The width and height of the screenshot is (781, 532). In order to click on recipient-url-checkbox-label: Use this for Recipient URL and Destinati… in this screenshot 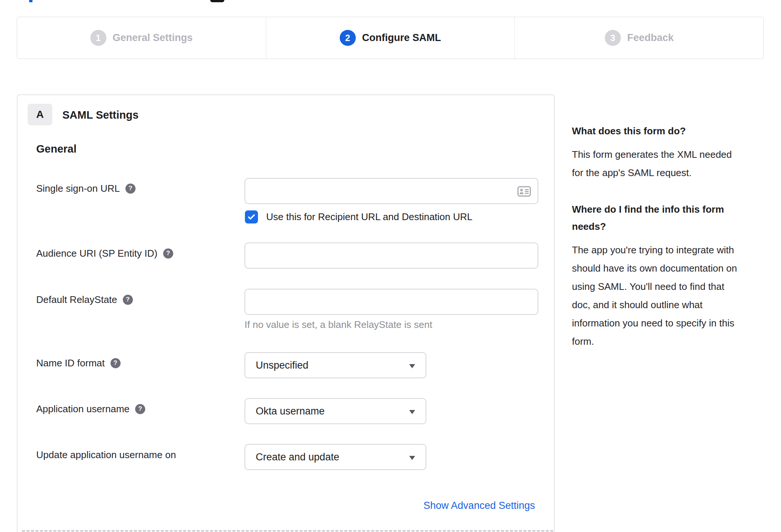, I will do `click(370, 217)`.